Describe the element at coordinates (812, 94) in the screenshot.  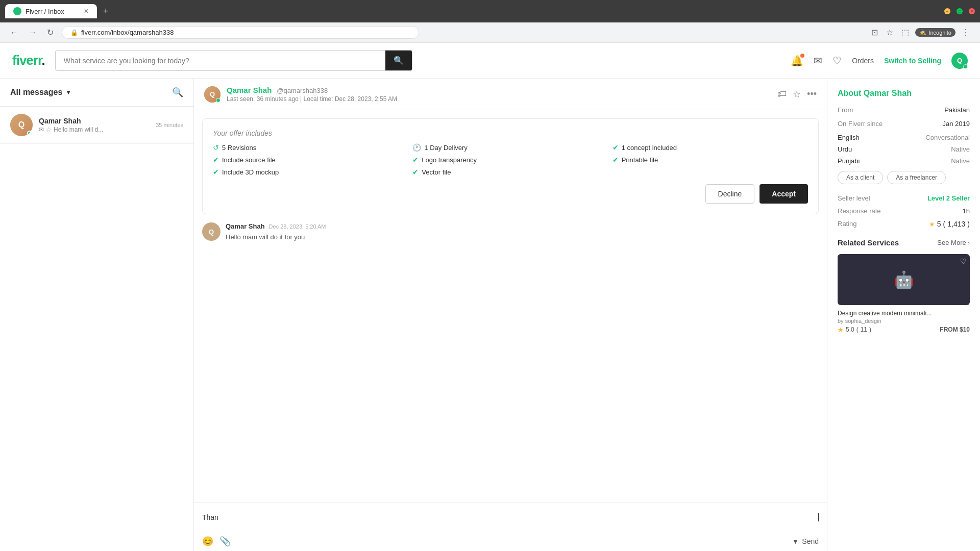
I see `more-options-icon: •••` at that location.